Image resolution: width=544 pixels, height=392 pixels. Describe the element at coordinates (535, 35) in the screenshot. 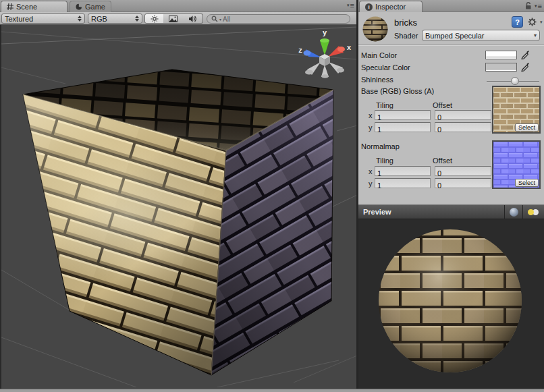

I see `dropdown-caret-icon: ▾` at that location.